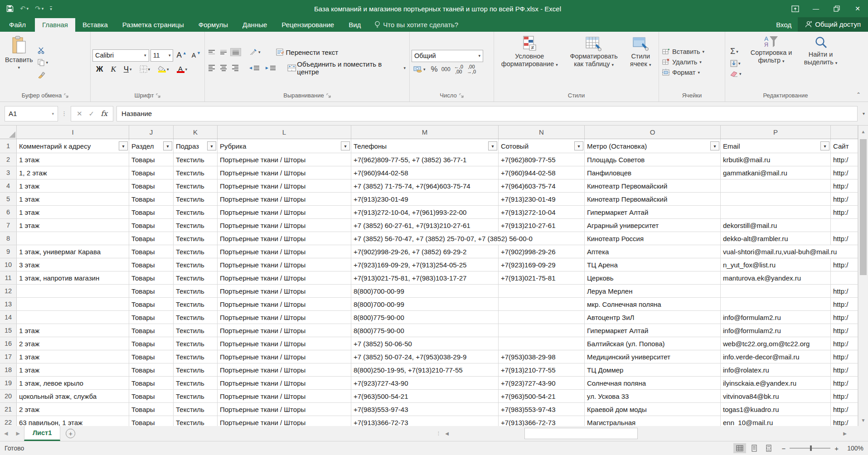 The height and width of the screenshot is (455, 868). Describe the element at coordinates (542, 132) in the screenshot. I see `column-header: N` at that location.